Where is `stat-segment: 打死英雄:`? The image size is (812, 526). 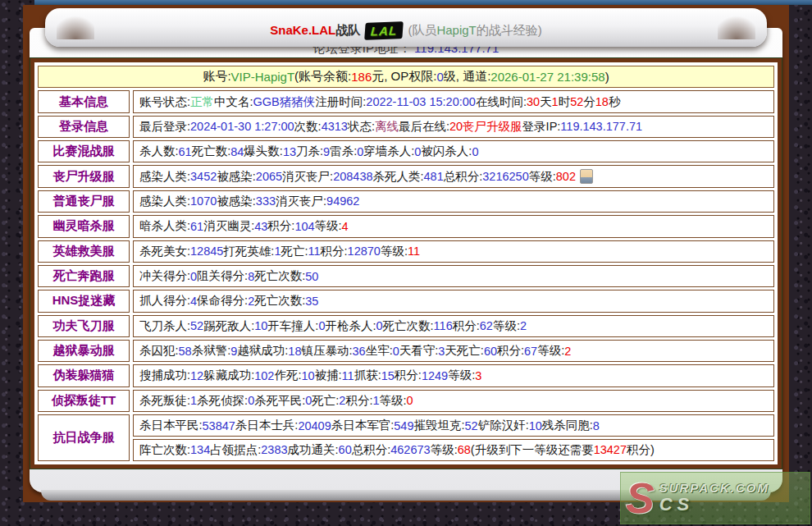 stat-segment: 打死英雄: is located at coordinates (249, 251).